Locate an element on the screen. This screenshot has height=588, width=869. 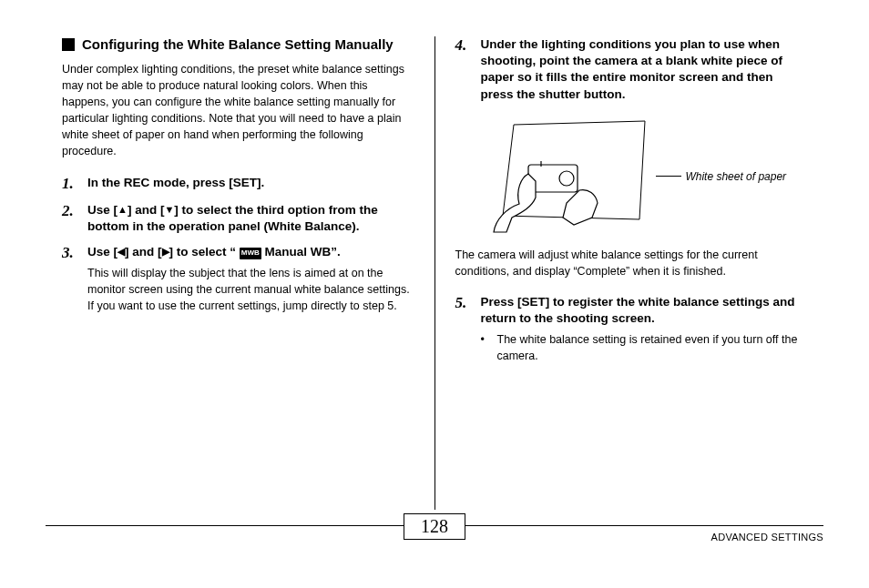
step-1: 1. In the REC mode, press [SET]. is located at coordinates (239, 184).